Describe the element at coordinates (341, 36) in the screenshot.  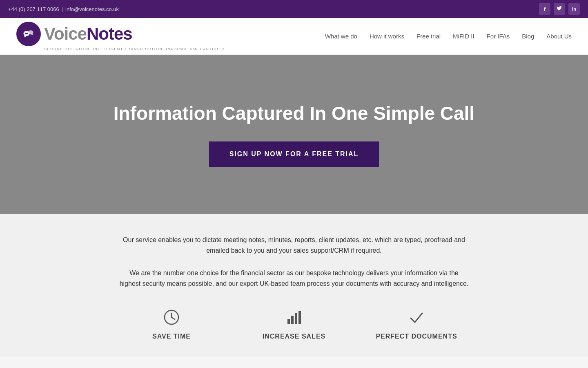
I see `nav-what-we-do: What we do` at that location.